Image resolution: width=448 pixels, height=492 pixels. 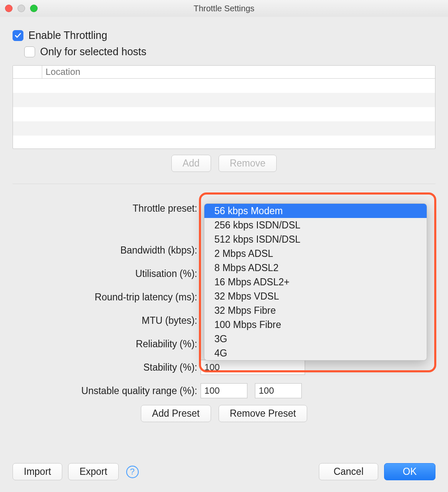 I want to click on add-preset-button: Add Preset, so click(x=176, y=413).